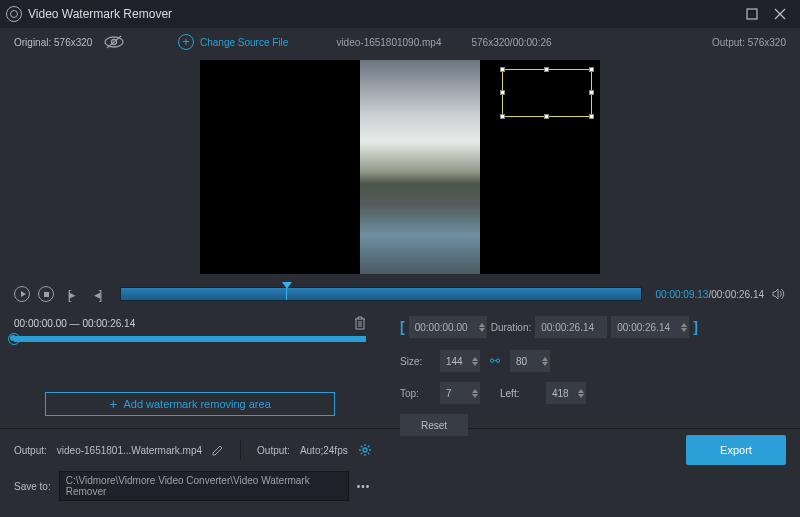  What do you see at coordinates (650, 327) in the screenshot?
I see `end-time-input: 00:00:26.14` at bounding box center [650, 327].